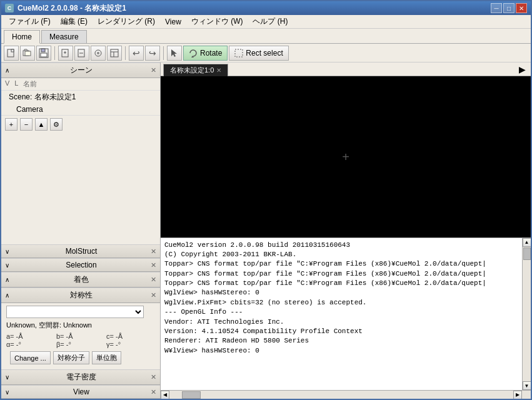 Image resolution: width=532 pixels, height=400 pixels. I want to click on console-line-0: CueMol2 version 2.0.0.98 build 201103151…, so click(341, 245).